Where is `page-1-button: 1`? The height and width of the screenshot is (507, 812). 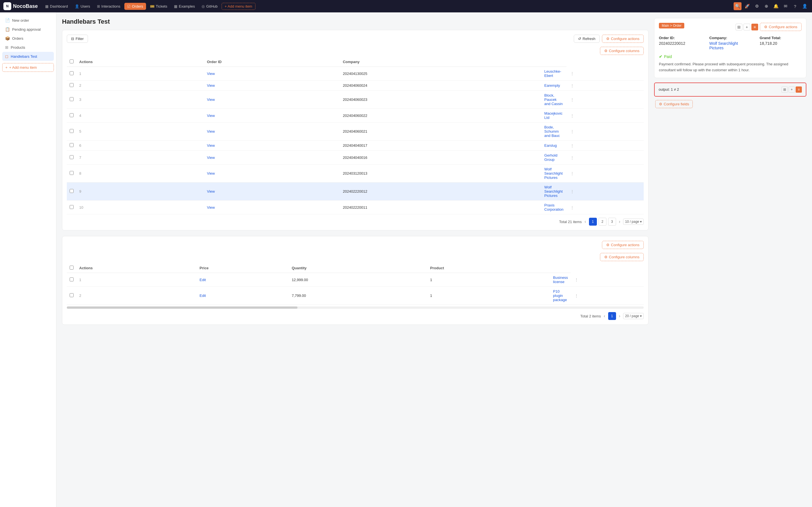
page-1-button: 1 is located at coordinates (593, 222).